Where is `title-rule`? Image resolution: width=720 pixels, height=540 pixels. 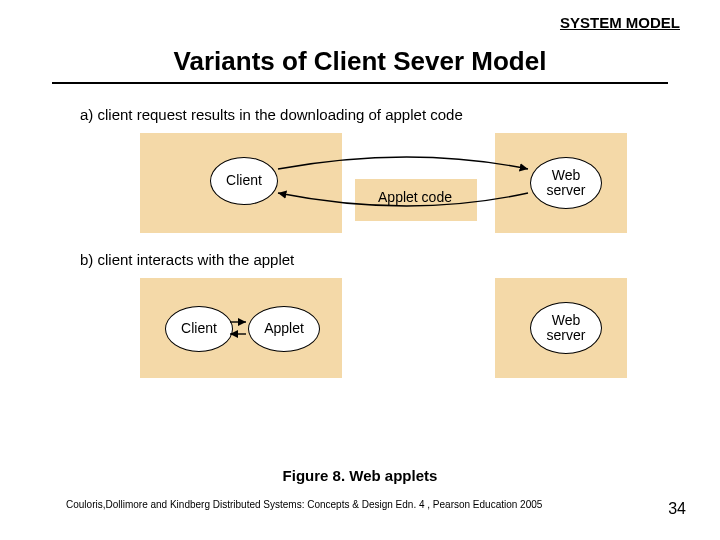 title-rule is located at coordinates (360, 83).